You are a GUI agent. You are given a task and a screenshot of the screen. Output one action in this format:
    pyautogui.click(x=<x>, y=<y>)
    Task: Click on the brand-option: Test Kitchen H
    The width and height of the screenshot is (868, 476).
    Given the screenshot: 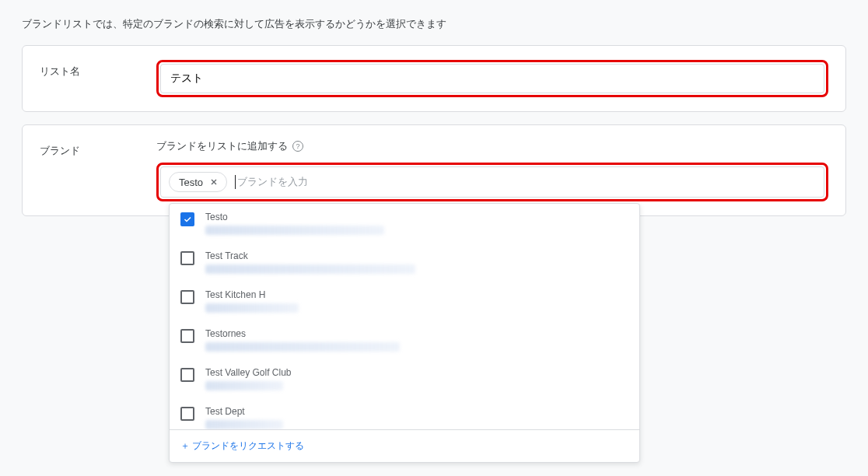 What is the action you would take?
    pyautogui.click(x=404, y=301)
    